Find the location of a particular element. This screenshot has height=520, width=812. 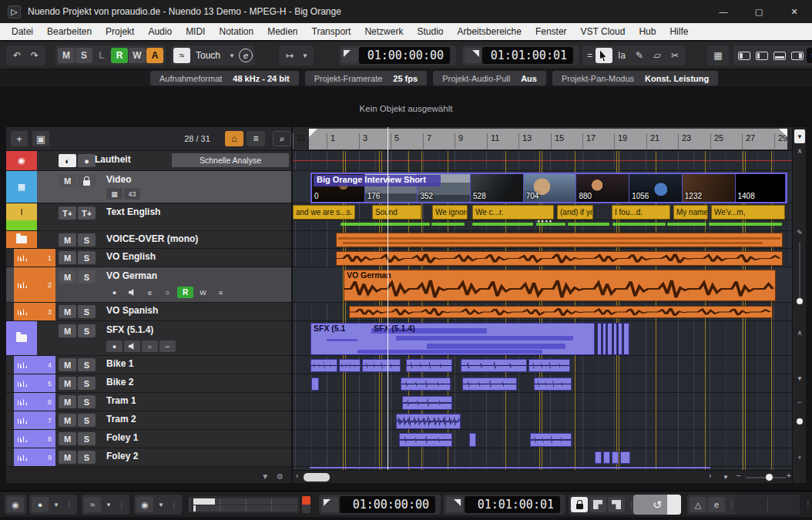

audio-clip-vo-spanish is located at coordinates (561, 312).